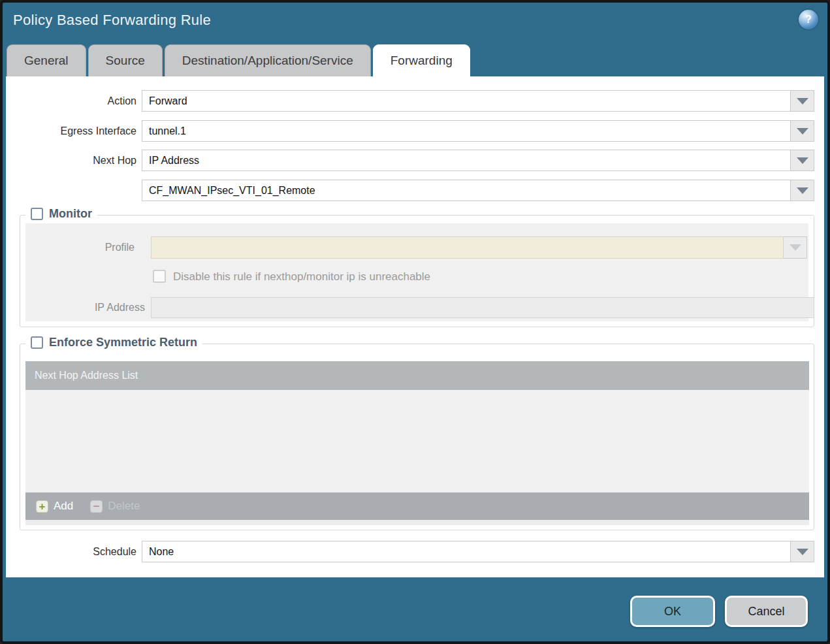 Image resolution: width=830 pixels, height=644 pixels. I want to click on monitor-checkbox, so click(37, 214).